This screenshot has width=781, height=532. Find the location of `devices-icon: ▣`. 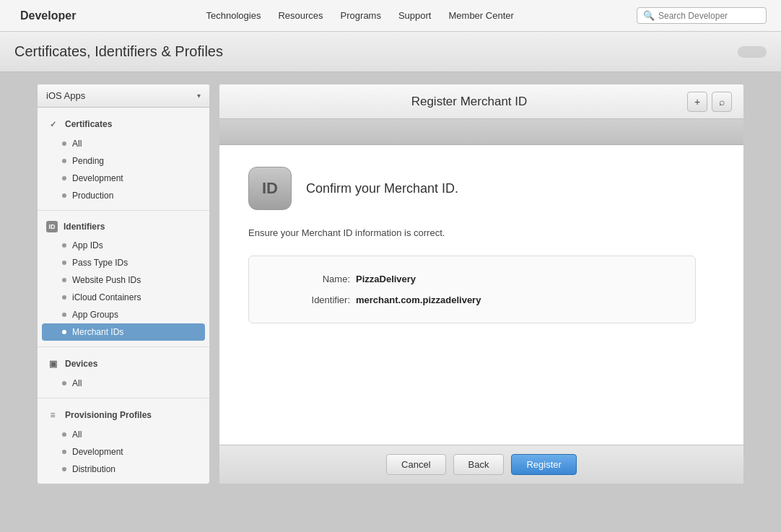

devices-icon: ▣ is located at coordinates (53, 364).